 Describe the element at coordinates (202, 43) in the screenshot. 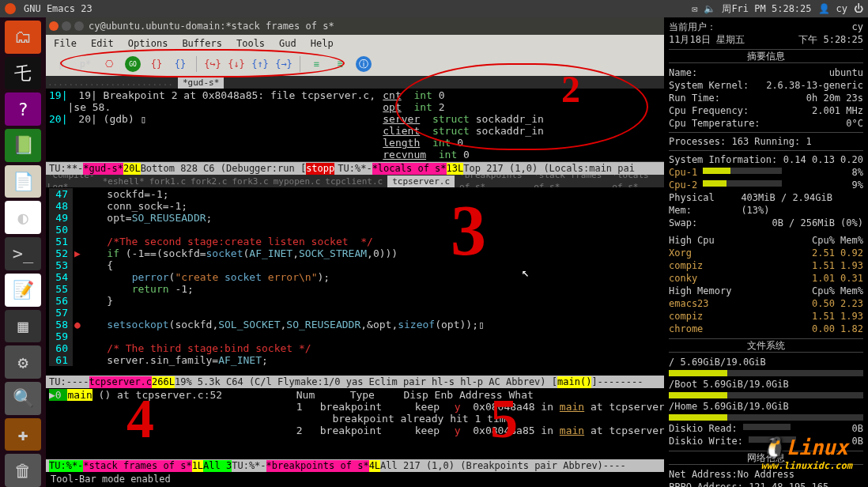

I see `menu-buffers: Buffers` at that location.